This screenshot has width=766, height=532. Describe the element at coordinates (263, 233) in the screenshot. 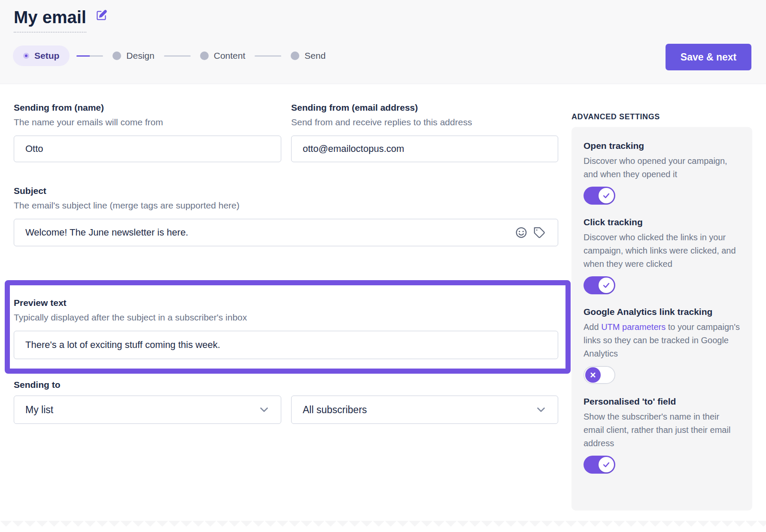

I see `subject-input` at that location.